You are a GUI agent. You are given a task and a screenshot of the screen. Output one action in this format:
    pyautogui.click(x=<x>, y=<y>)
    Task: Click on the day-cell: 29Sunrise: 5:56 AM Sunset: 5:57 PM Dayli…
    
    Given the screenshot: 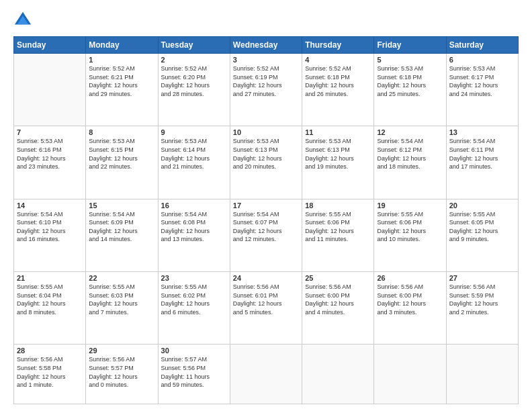 What is the action you would take?
    pyautogui.click(x=122, y=375)
    